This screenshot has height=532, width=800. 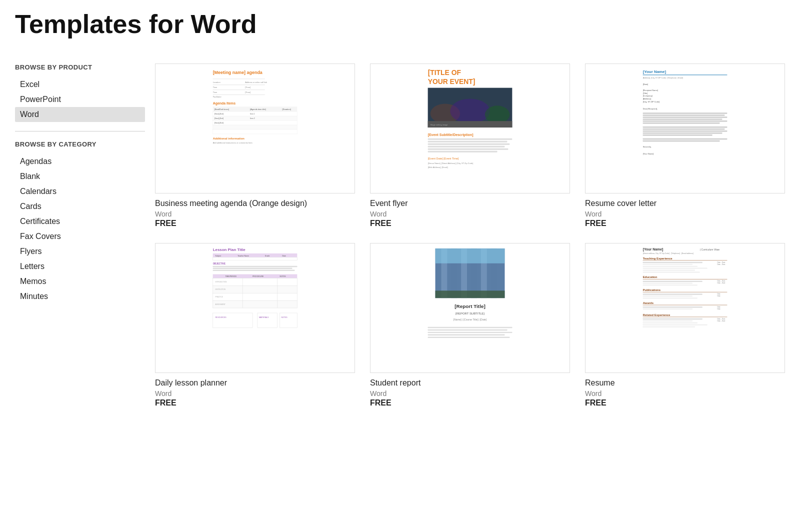 I want to click on template-price-student-report: FREE, so click(x=470, y=403).